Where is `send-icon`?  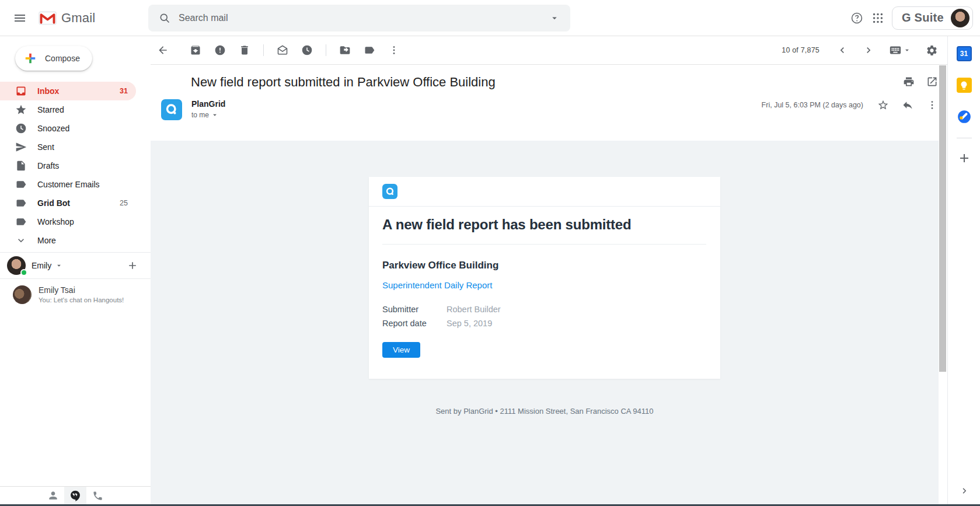 send-icon is located at coordinates (21, 147).